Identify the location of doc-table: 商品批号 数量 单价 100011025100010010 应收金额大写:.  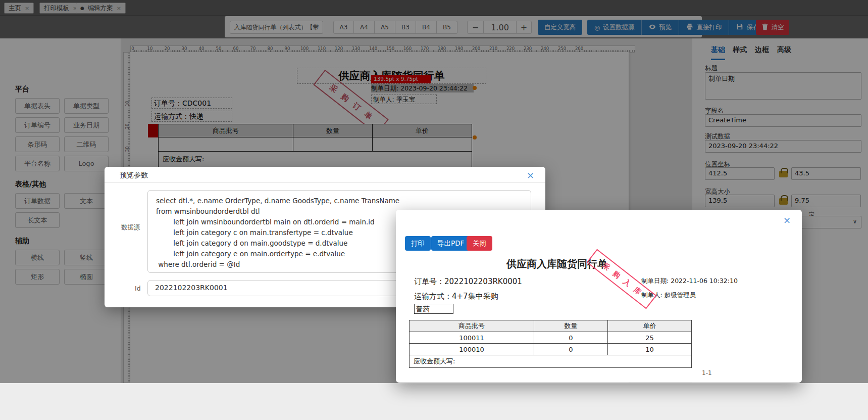
(550, 344).